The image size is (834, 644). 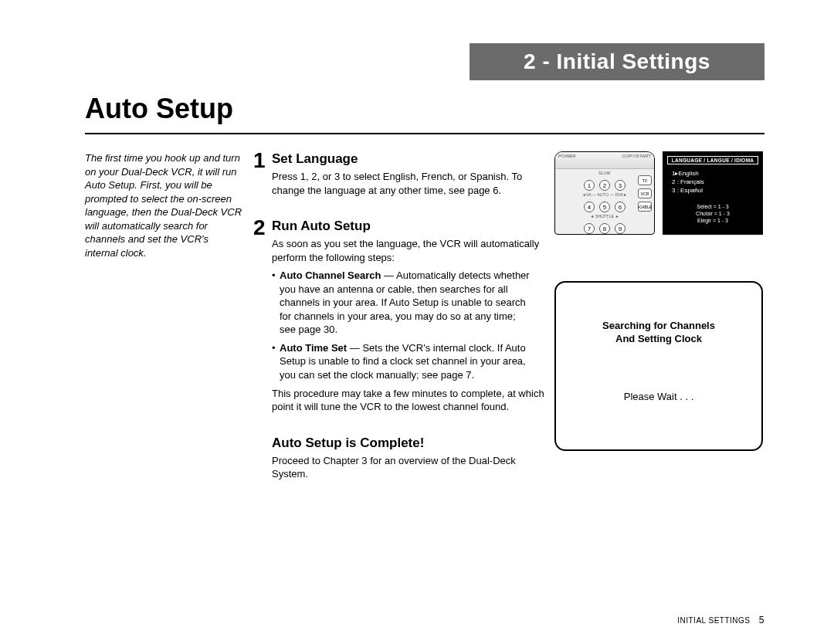 What do you see at coordinates (645, 207) in the screenshot?
I see `side-btn-cable: •CABLE` at bounding box center [645, 207].